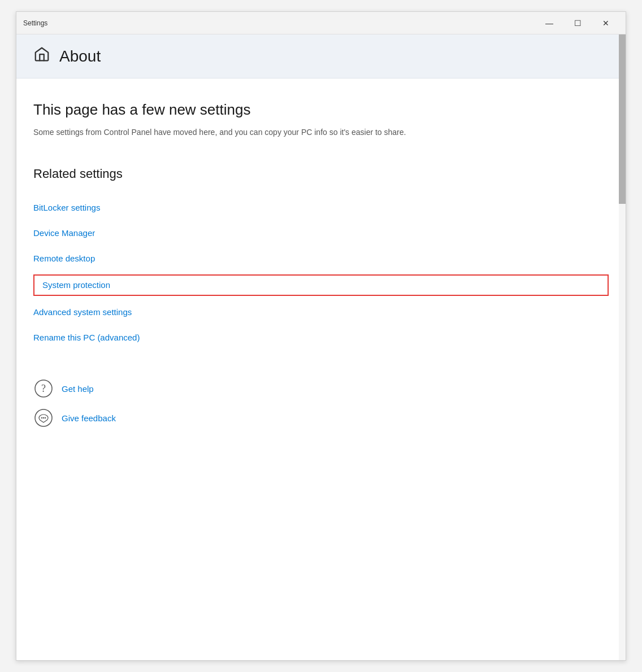  I want to click on link-device-manager: Device Manager, so click(321, 233).